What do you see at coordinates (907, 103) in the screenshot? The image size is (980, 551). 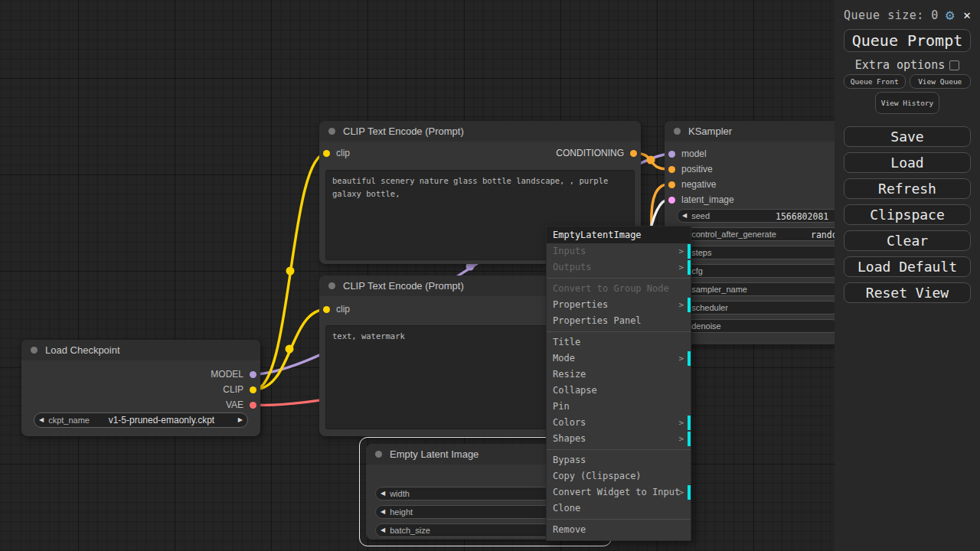 I see `view-history-button: View History` at bounding box center [907, 103].